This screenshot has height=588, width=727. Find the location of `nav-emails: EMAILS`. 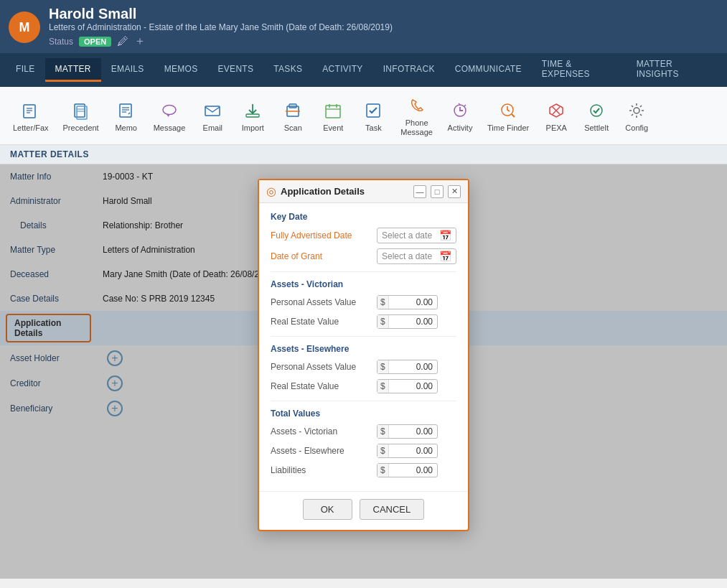

nav-emails: EMAILS is located at coordinates (128, 70).